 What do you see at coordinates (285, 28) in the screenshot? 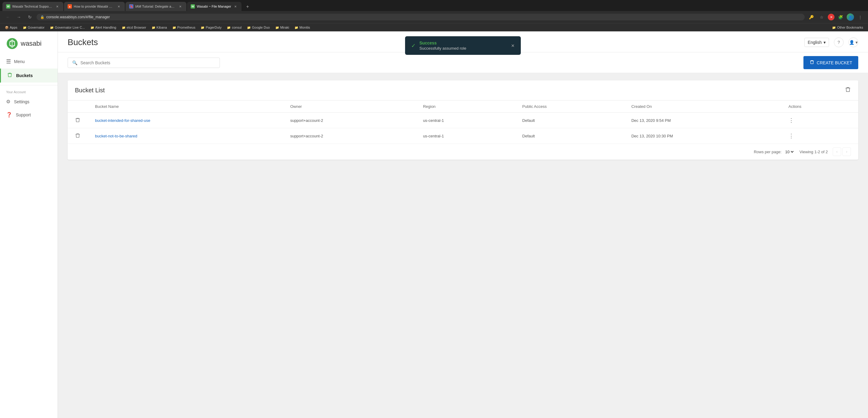
I see `bookmark-miraki-label: Miraki` at bounding box center [285, 28].